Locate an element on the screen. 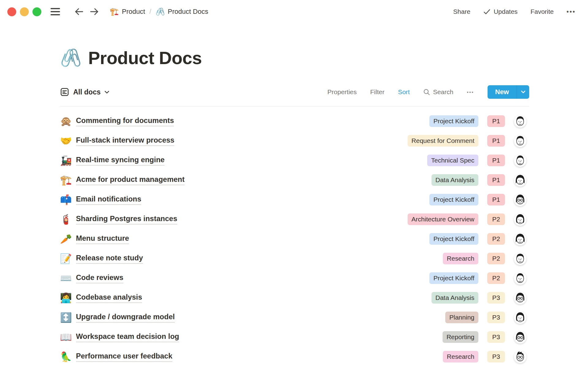 The image size is (588, 368). check-icon is located at coordinates (487, 12).